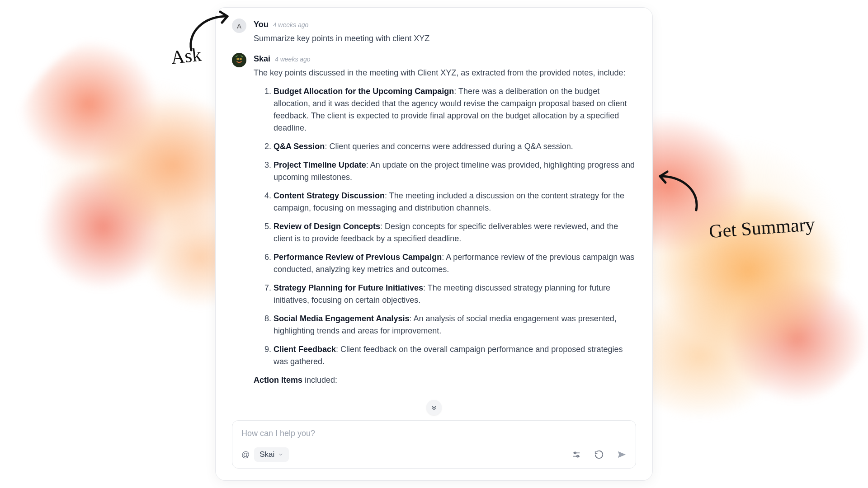 This screenshot has height=488, width=868. I want to click on scroll-down-button, so click(434, 408).